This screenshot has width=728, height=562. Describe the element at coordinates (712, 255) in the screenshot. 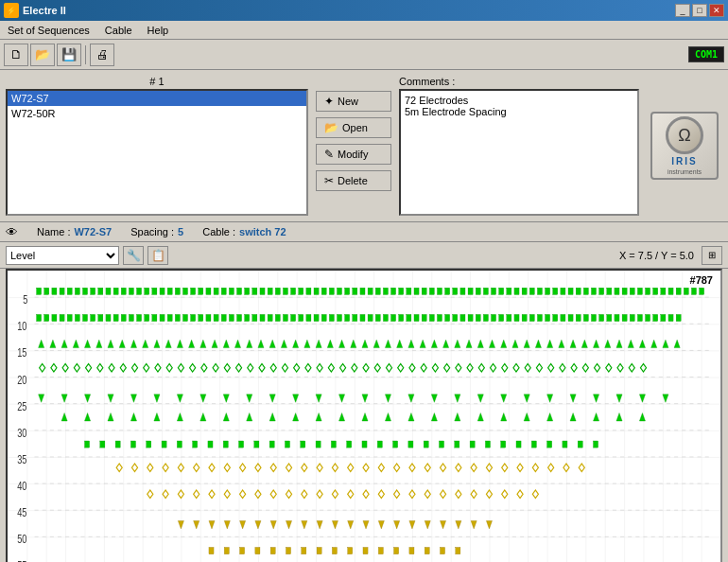

I see `grid-button: ⊞` at that location.